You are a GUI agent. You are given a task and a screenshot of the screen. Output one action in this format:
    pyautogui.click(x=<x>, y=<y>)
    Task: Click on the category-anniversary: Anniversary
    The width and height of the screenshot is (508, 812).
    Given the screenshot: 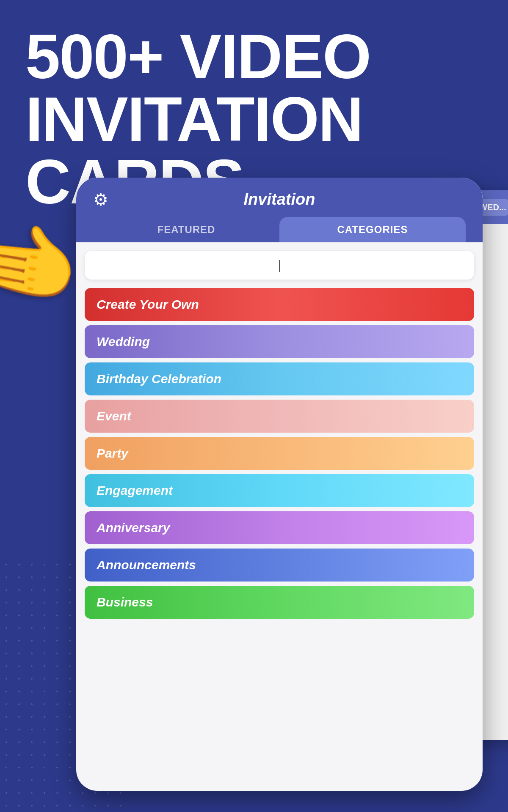 What is the action you would take?
    pyautogui.click(x=279, y=528)
    